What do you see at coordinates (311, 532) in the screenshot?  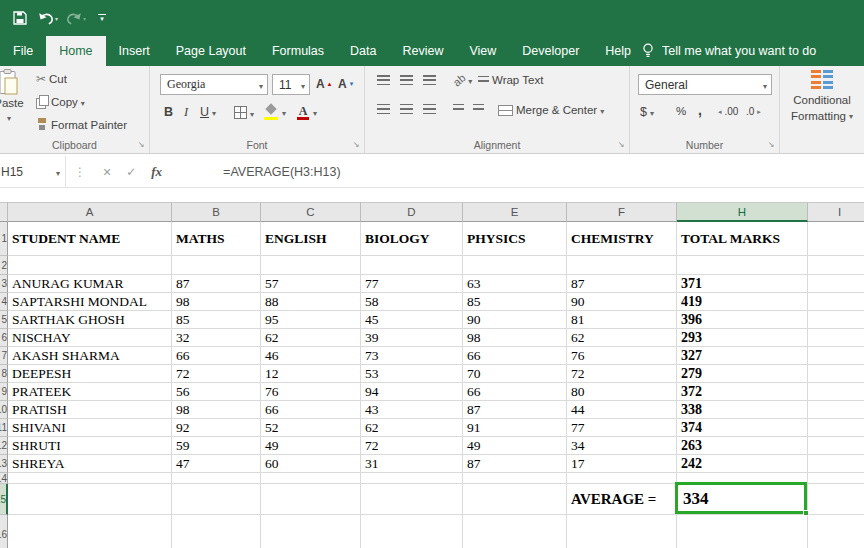 I see `cell-C16` at bounding box center [311, 532].